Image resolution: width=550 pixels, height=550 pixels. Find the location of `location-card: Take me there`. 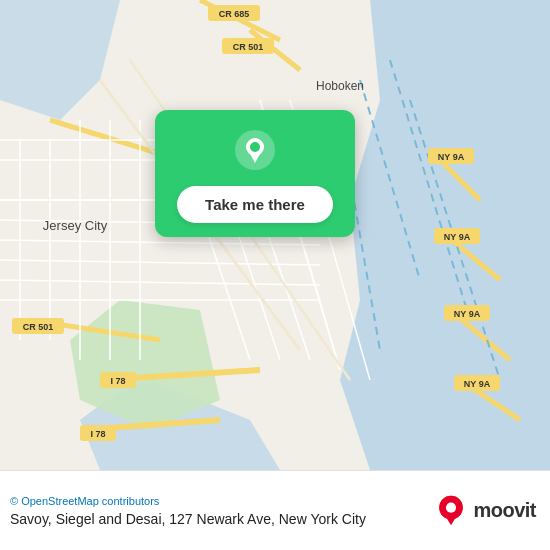

location-card: Take me there is located at coordinates (255, 174).